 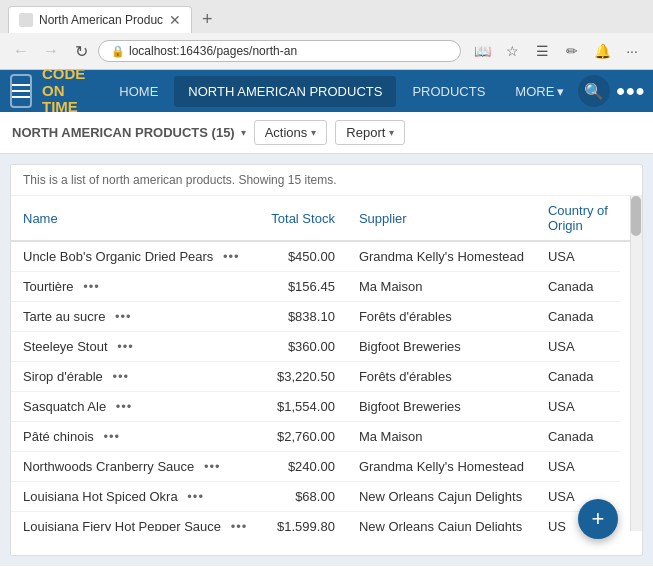 What do you see at coordinates (135, 347) in the screenshot?
I see `cell-name: Steeleye Stout •••` at bounding box center [135, 347].